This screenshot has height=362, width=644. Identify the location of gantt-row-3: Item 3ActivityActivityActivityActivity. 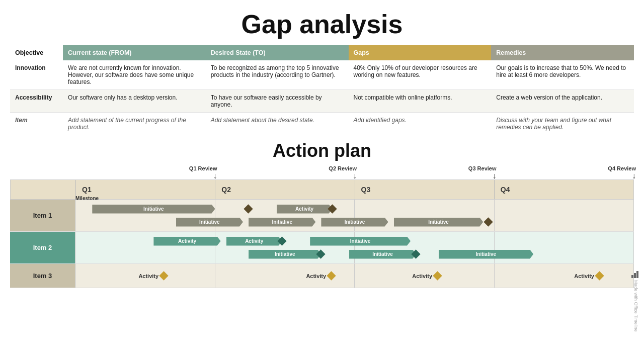
(322, 276).